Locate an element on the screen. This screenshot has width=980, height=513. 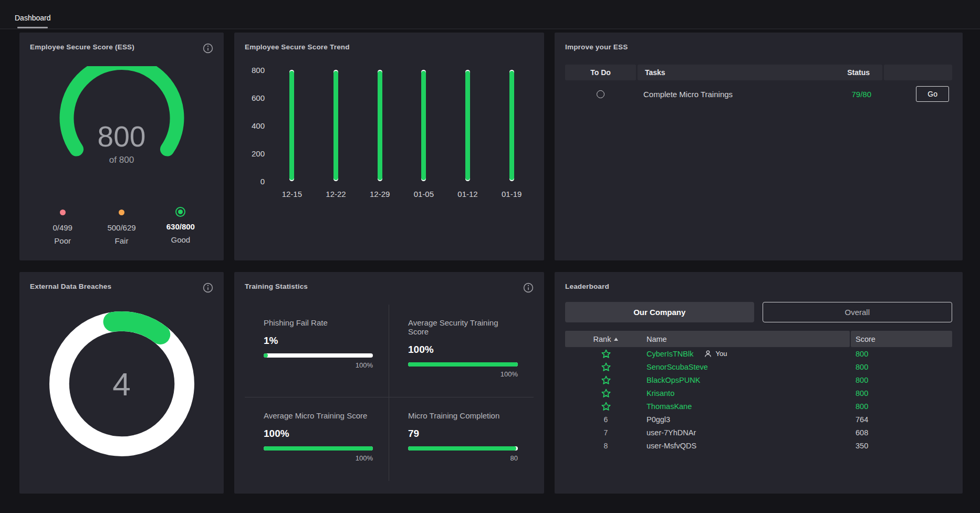
training-stats-grid: Phishing Fail Rate 1% 100% Average Secur… is located at coordinates (389, 393).